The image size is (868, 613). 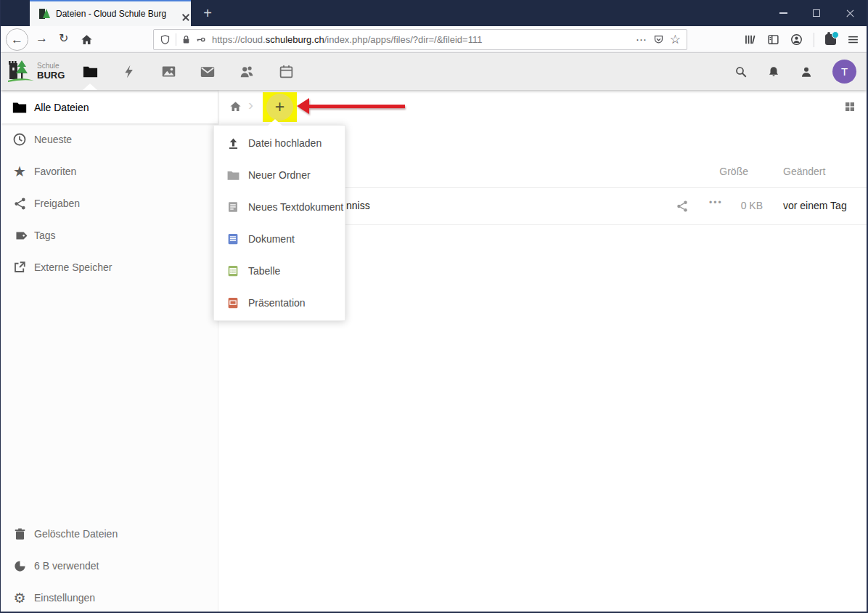 I want to click on nav-toolbar: ← → ↻ https://cloud.schuleburg.ch/index.…, so click(x=434, y=39).